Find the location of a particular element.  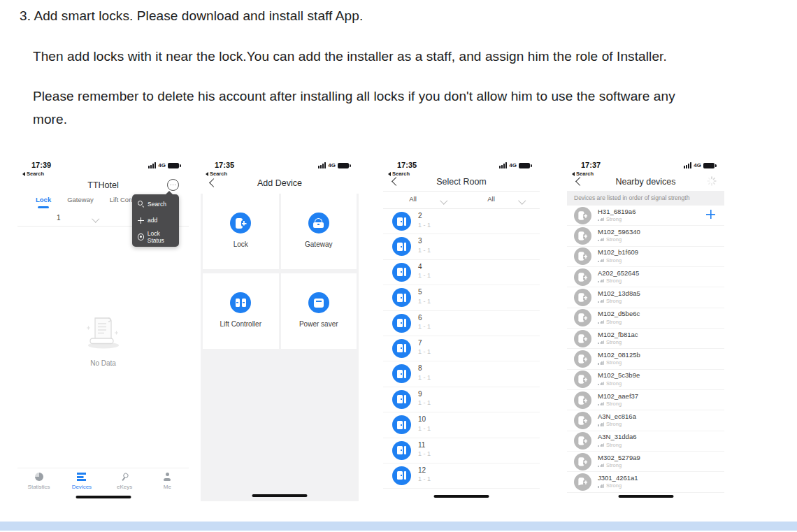

empty-state: No Data is located at coordinates (103, 341).